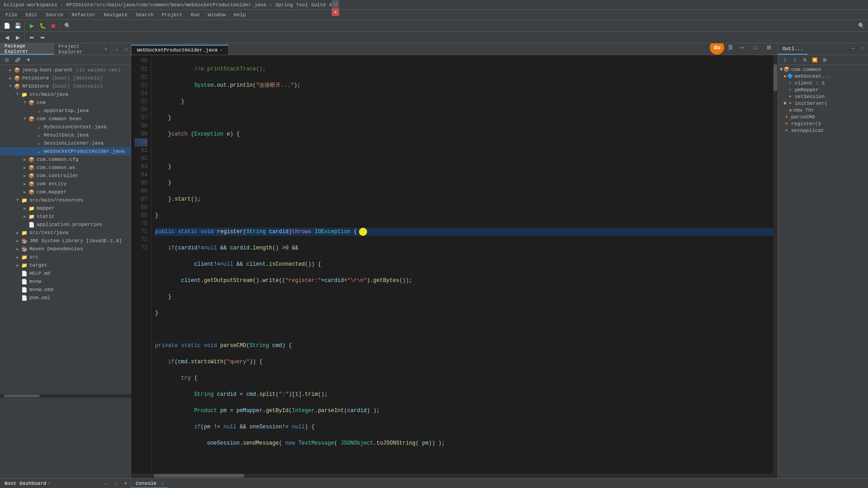 The height and width of the screenshot is (488, 868). What do you see at coordinates (65, 290) in the screenshot?
I see `tree-item-mvnwcmd: 📄 mvnw.cmd` at bounding box center [65, 290].